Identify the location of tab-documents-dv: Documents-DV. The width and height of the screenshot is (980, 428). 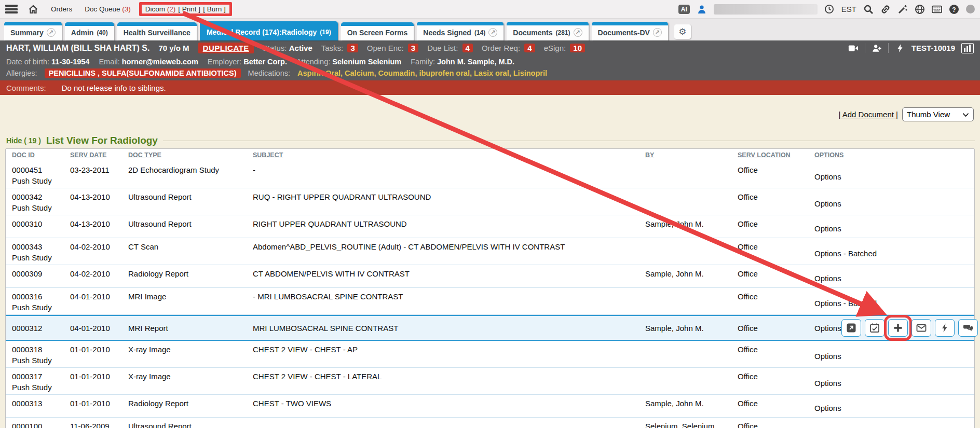
(630, 31).